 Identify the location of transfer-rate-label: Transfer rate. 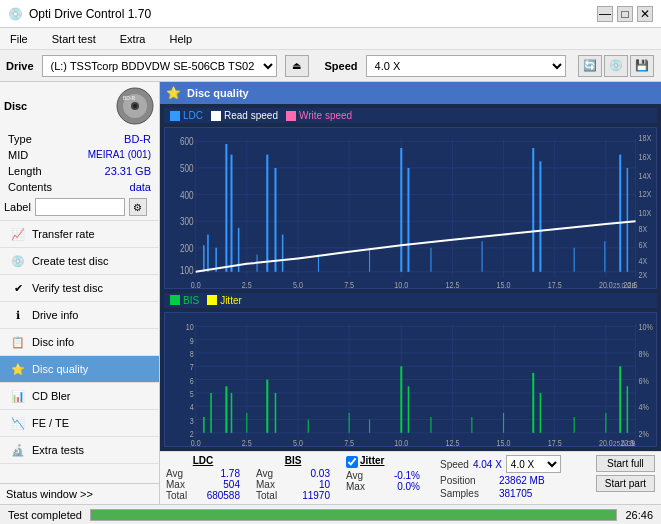
(64, 234).